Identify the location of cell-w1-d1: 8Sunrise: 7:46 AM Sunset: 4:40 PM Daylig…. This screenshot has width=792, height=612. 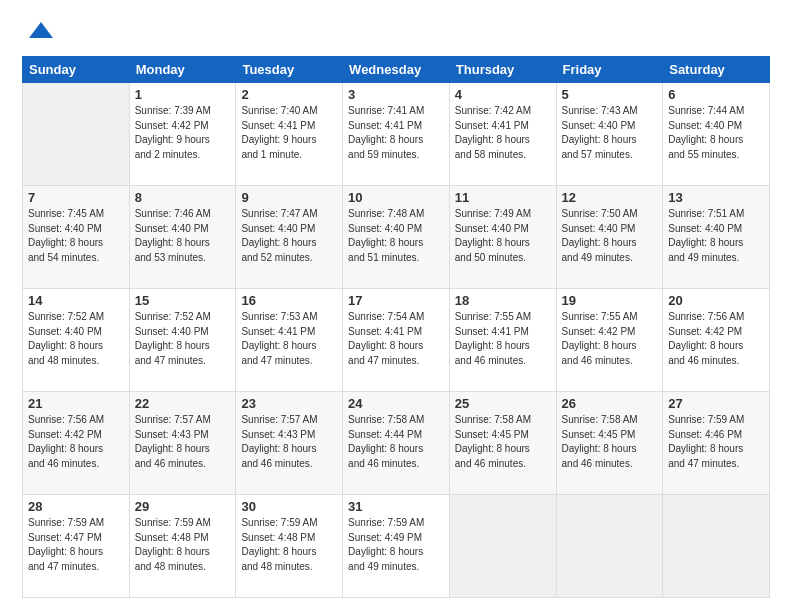
(182, 238).